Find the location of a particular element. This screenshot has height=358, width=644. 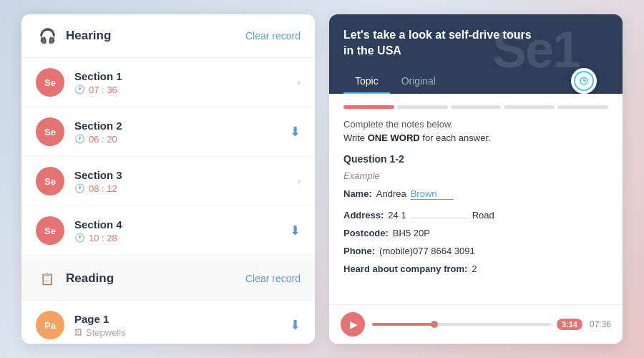

time-value-3: 08 : 12 is located at coordinates (103, 189).